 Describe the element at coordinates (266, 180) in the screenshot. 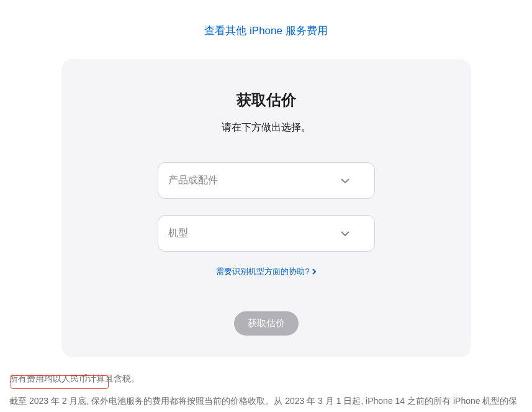

I see `select-product: 产品或配件` at that location.